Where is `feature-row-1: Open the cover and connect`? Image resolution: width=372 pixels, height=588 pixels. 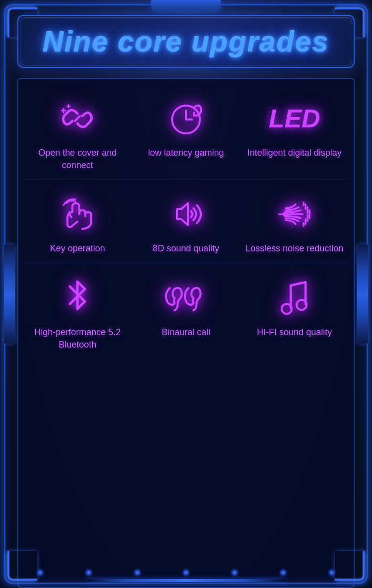
feature-row-1: Open the cover and connect is located at coordinates (186, 134).